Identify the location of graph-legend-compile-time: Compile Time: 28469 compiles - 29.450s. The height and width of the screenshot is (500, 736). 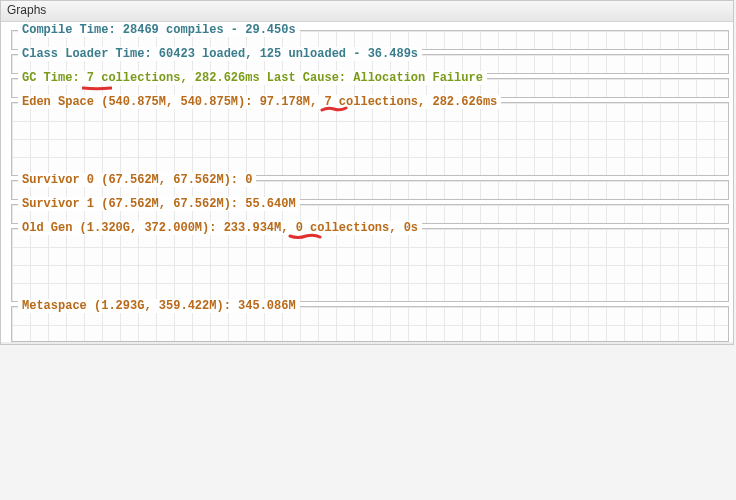
(159, 30).